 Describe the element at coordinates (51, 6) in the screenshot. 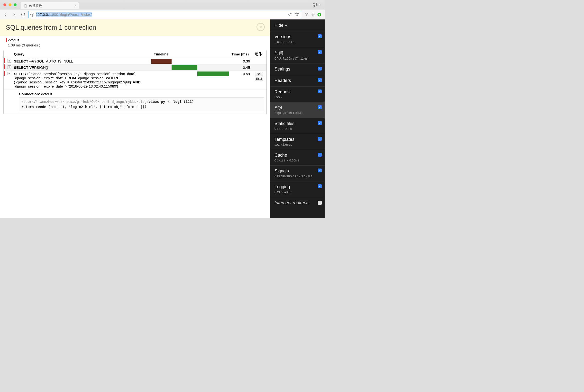

I see `tab-title: 欢迎登录` at that location.